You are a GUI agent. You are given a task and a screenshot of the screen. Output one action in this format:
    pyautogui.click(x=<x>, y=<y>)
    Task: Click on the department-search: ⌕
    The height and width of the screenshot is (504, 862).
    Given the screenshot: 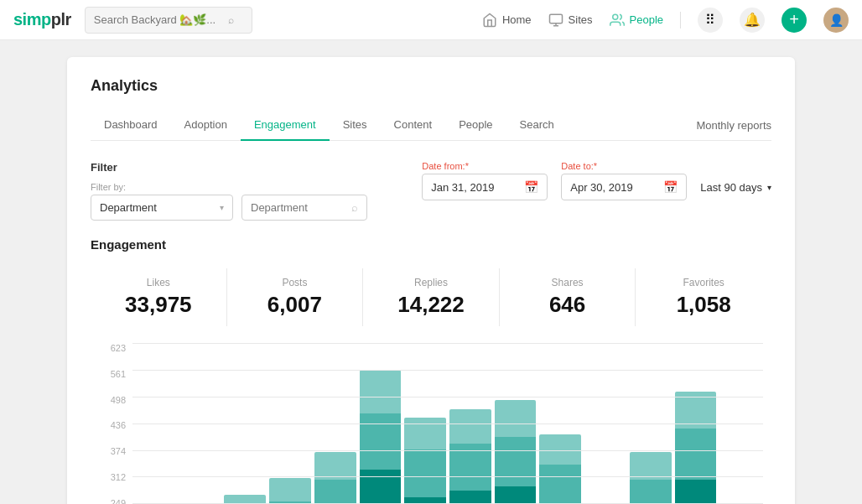 What is the action you would take?
    pyautogui.click(x=304, y=208)
    